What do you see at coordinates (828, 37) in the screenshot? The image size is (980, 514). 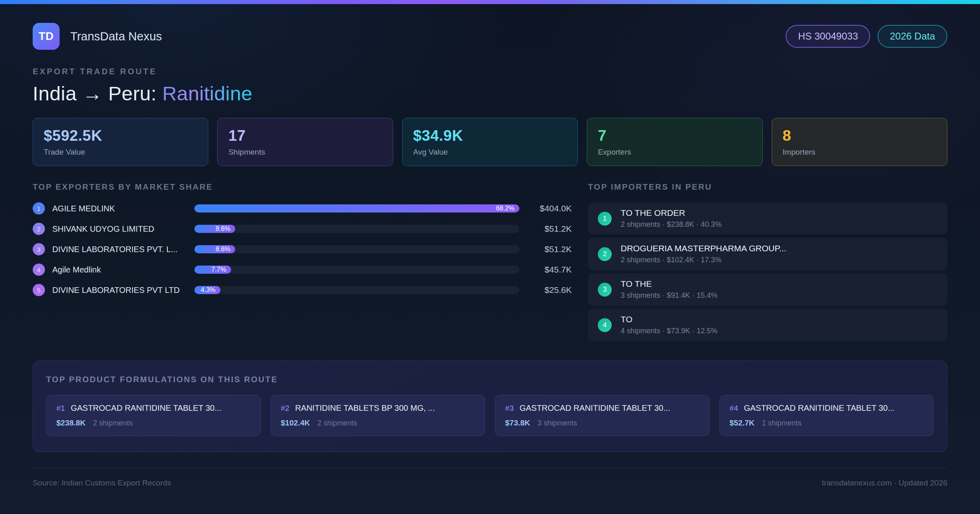 I see `hs-code-badge: HS 30049033` at bounding box center [828, 37].